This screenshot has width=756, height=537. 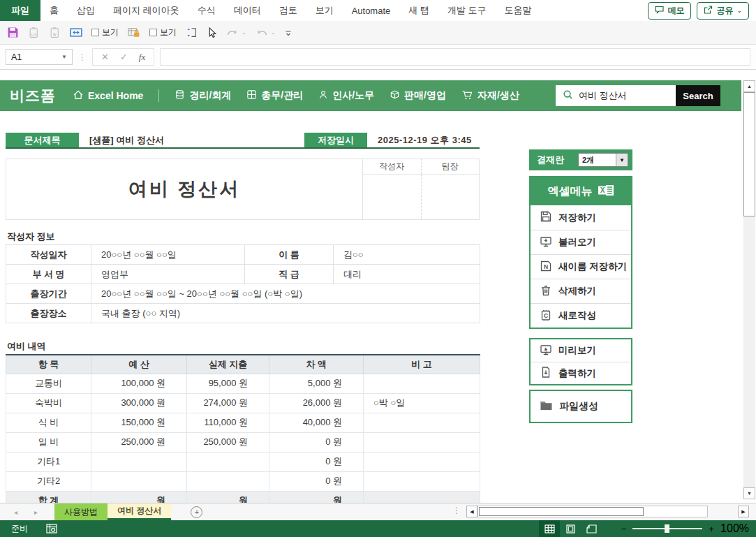 I want to click on paste-values-icon: 123, so click(x=34, y=32).